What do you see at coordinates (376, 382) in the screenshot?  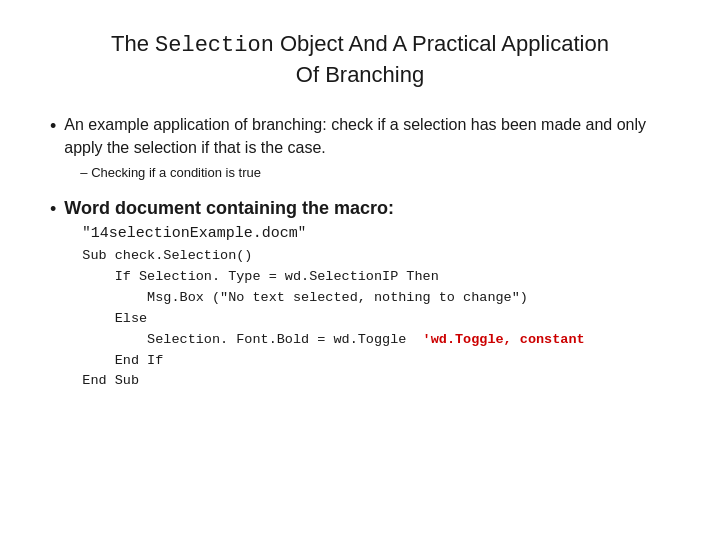 I see `code-line: End Sub` at bounding box center [376, 382].